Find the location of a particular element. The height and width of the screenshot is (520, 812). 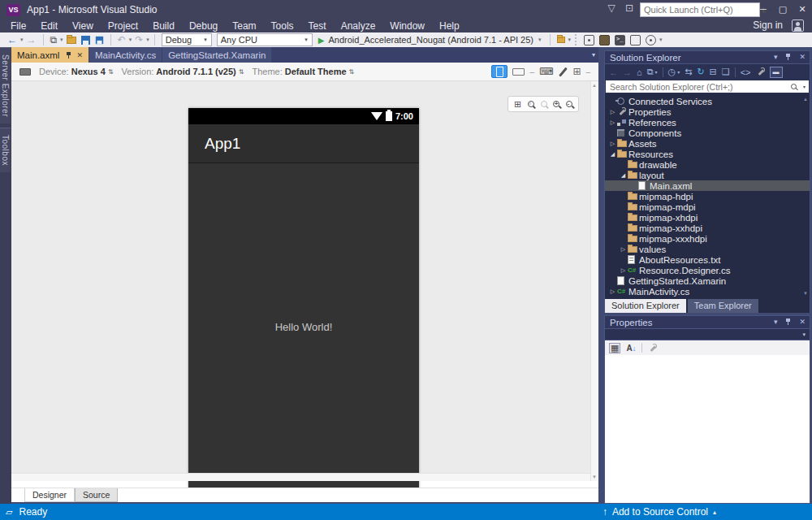

side-tab-server-explorer: Server Explorer is located at coordinates (5, 85).